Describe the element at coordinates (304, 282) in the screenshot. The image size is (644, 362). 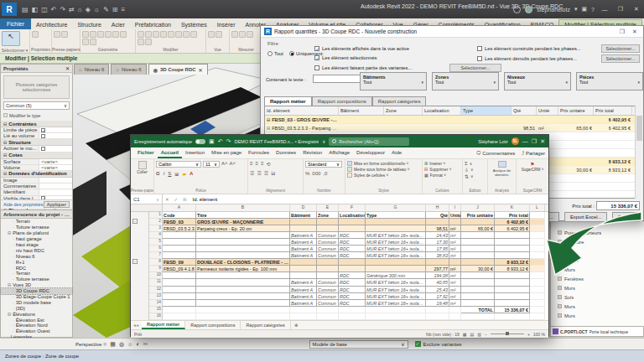
I see `cell-D11: Batiment A` at that location.